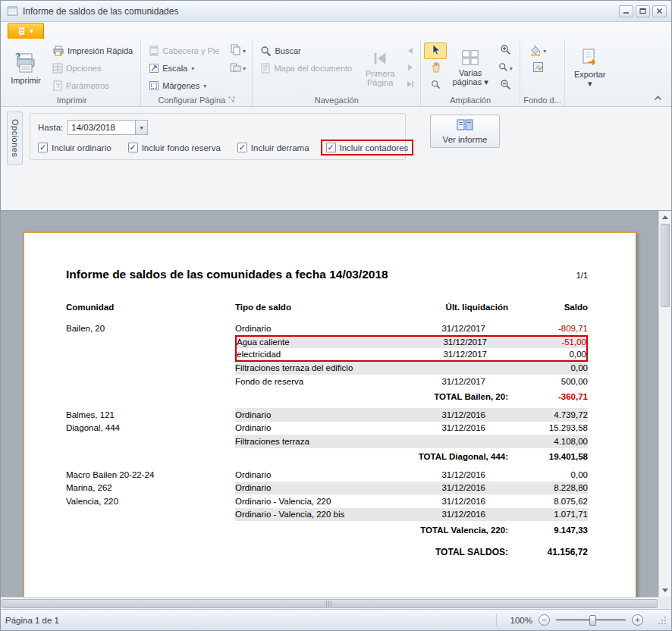 The image size is (672, 631). What do you see at coordinates (548, 457) in the screenshot?
I see `total-saldo: 19.401,58` at bounding box center [548, 457].